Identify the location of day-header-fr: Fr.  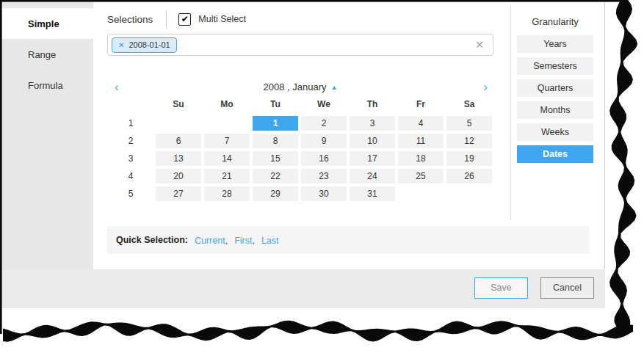
(421, 104).